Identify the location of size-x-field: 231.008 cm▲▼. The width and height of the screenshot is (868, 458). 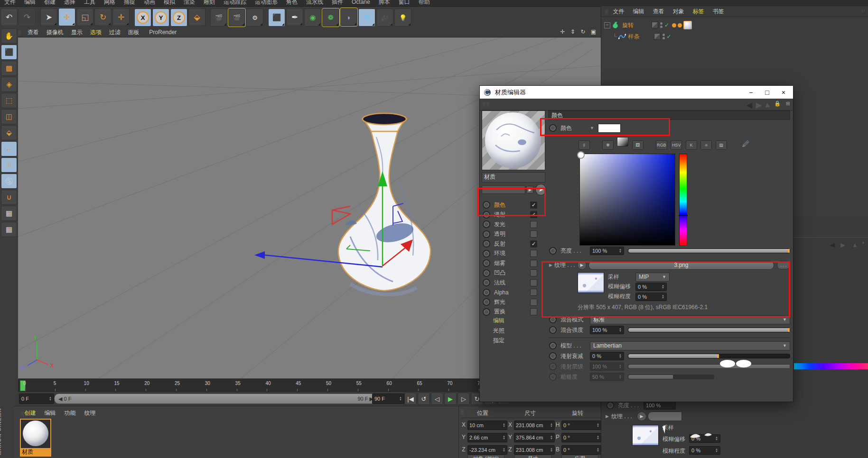
(534, 425).